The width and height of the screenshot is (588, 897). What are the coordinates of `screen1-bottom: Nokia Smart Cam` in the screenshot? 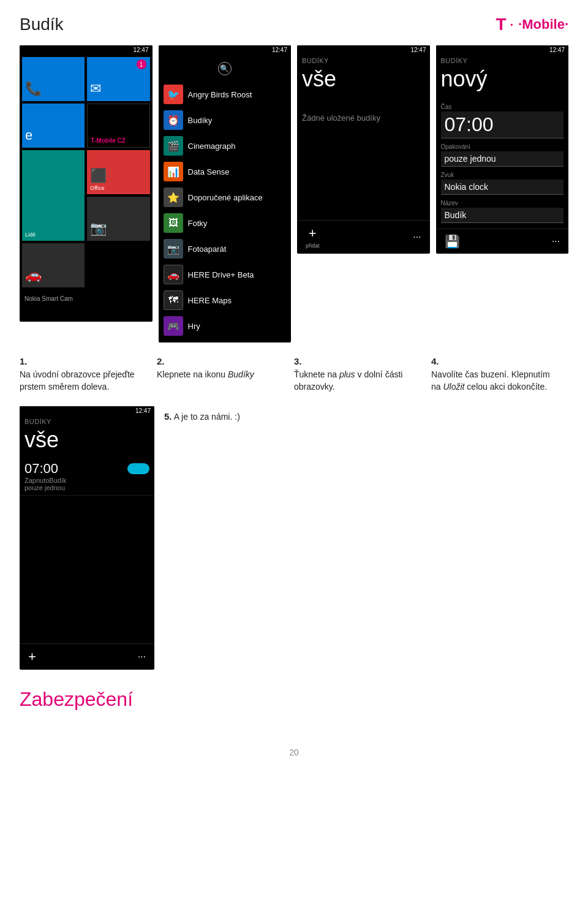 It's located at (86, 306).